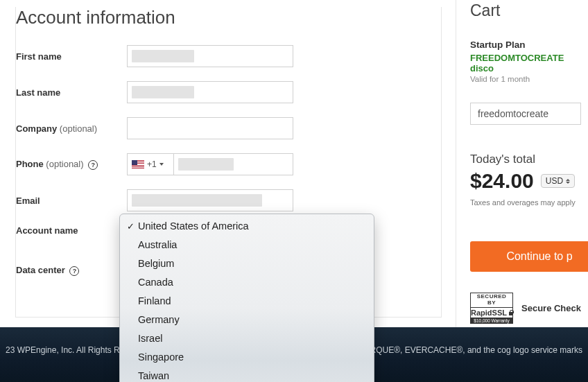 The height and width of the screenshot is (382, 588). What do you see at coordinates (162, 164) in the screenshot?
I see `chevron-down-icon` at bounding box center [162, 164].